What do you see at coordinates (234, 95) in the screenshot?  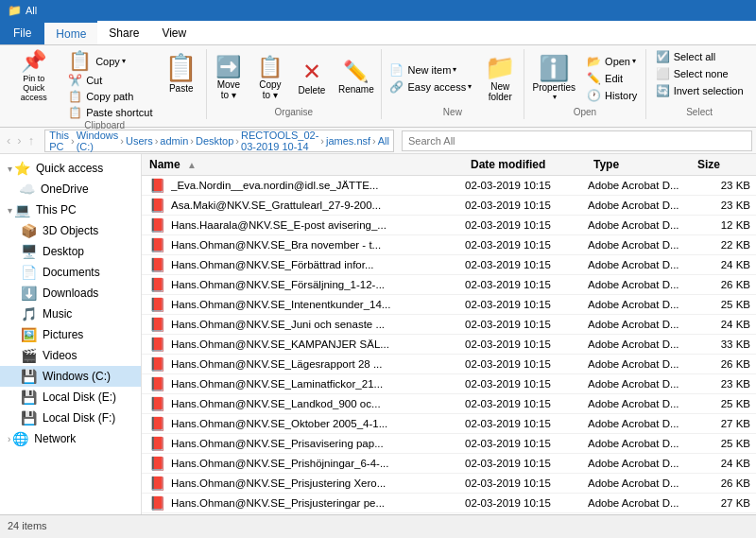 I see `move-dropdown: ▾` at bounding box center [234, 95].